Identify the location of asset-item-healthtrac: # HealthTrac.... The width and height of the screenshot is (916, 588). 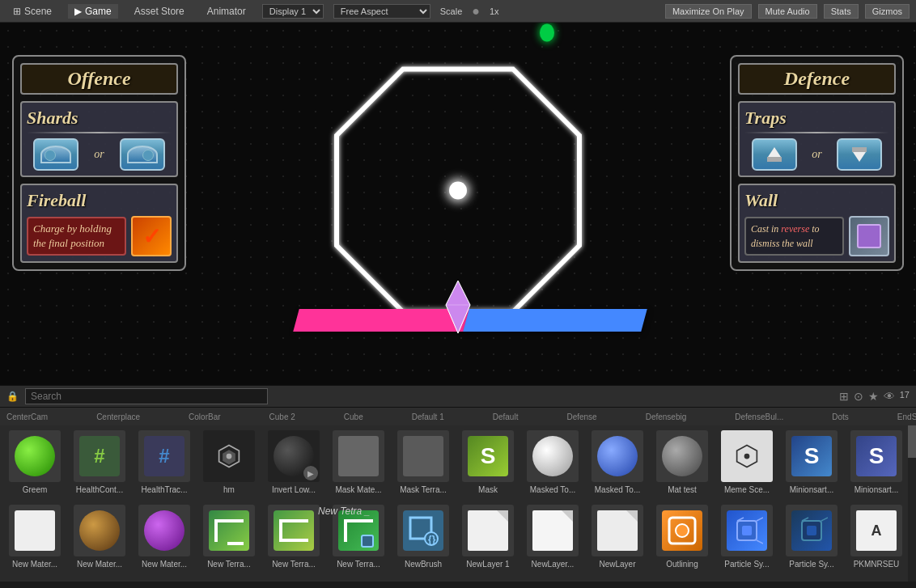
(164, 465).